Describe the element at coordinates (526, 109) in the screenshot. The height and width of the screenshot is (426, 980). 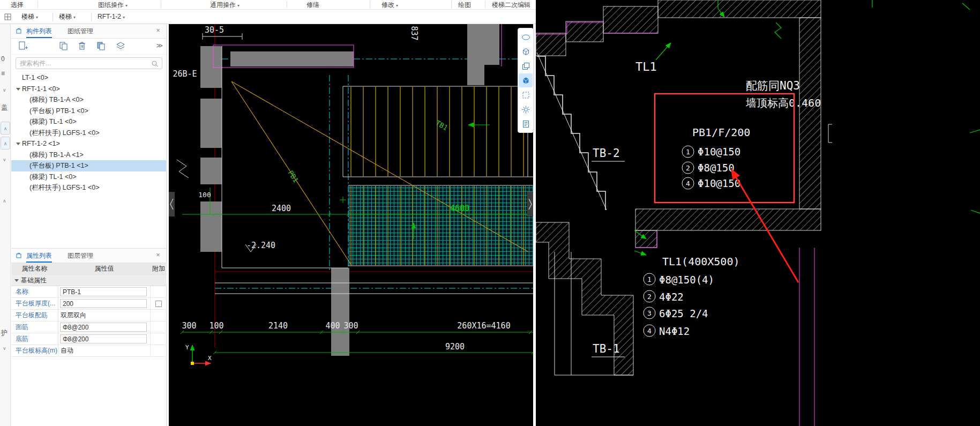
I see `settings-gear-button` at that location.